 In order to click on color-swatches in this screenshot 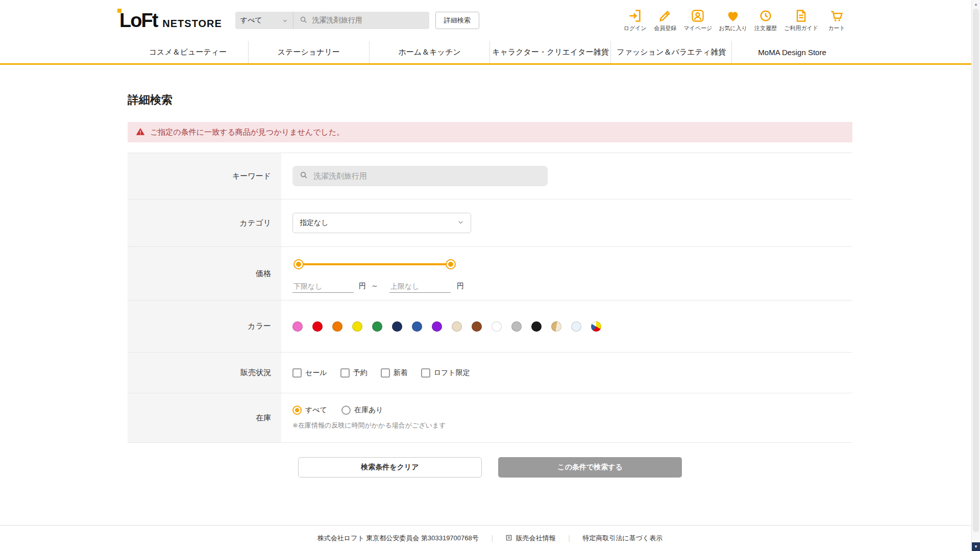, I will do `click(573, 327)`.